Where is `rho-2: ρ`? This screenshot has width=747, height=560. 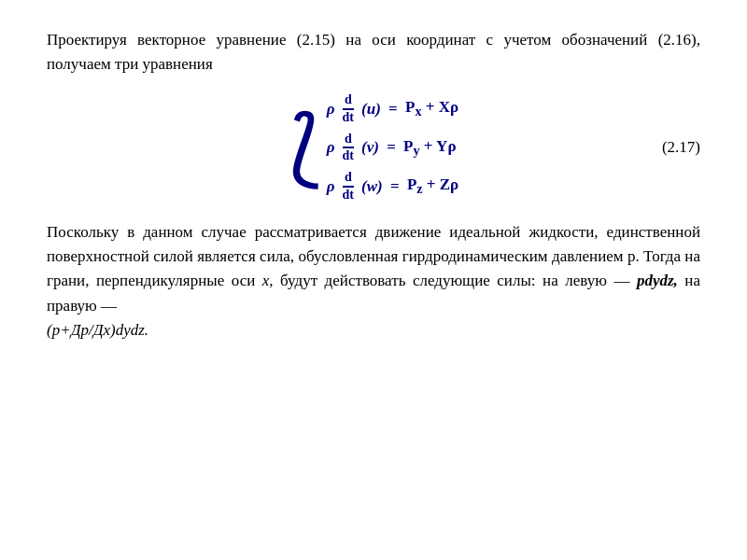
rho-2: ρ is located at coordinates (331, 147).